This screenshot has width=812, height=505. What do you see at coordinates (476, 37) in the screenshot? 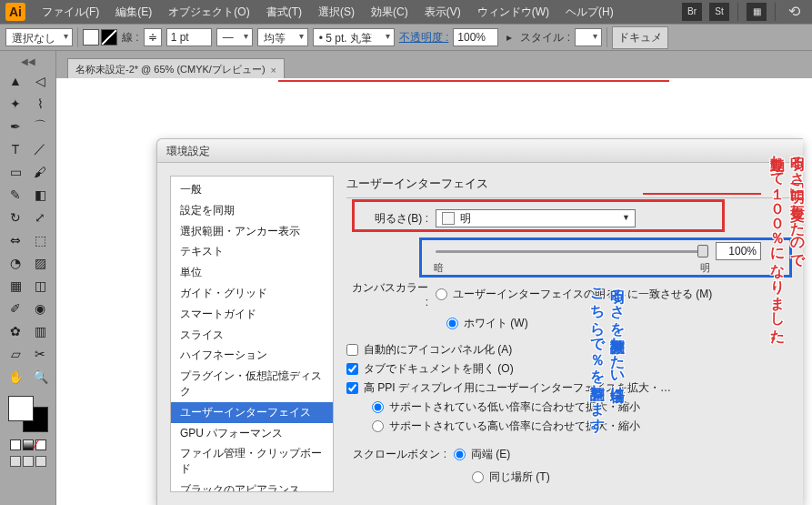
I see `opacity-field: 100%` at bounding box center [476, 37].